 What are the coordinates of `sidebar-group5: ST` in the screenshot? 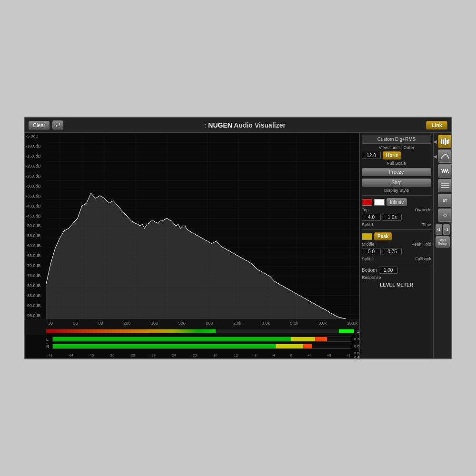 It's located at (443, 200).